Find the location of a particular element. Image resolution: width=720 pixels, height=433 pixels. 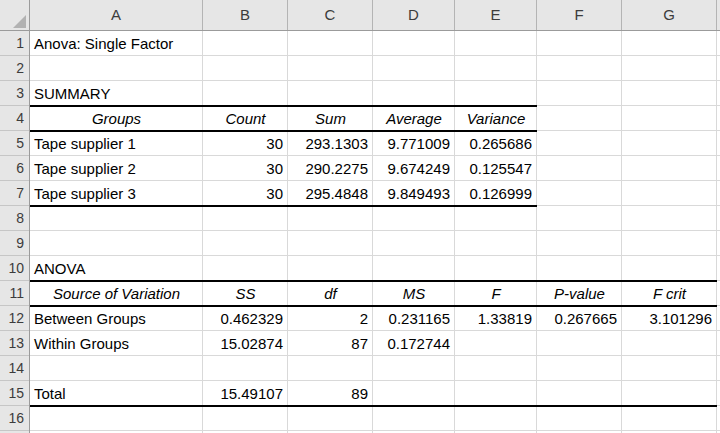

row-header-2: 2 is located at coordinates (14, 68).